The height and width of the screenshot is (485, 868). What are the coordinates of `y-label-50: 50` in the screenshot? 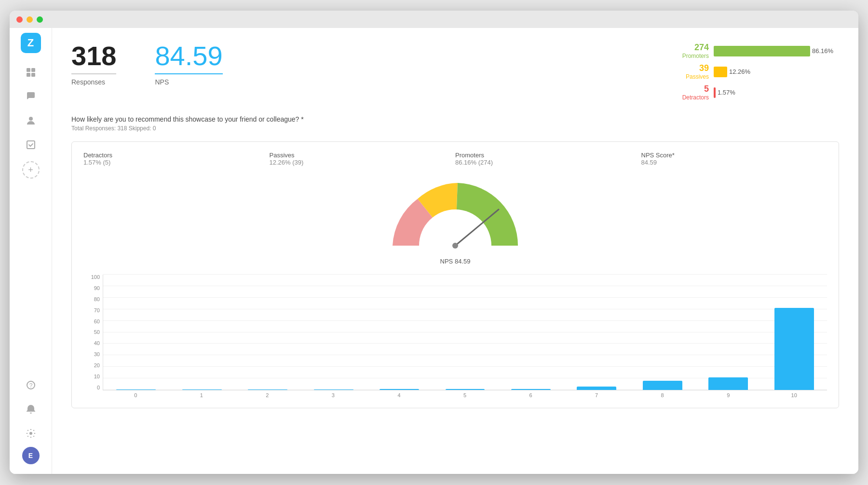 It's located at (97, 332).